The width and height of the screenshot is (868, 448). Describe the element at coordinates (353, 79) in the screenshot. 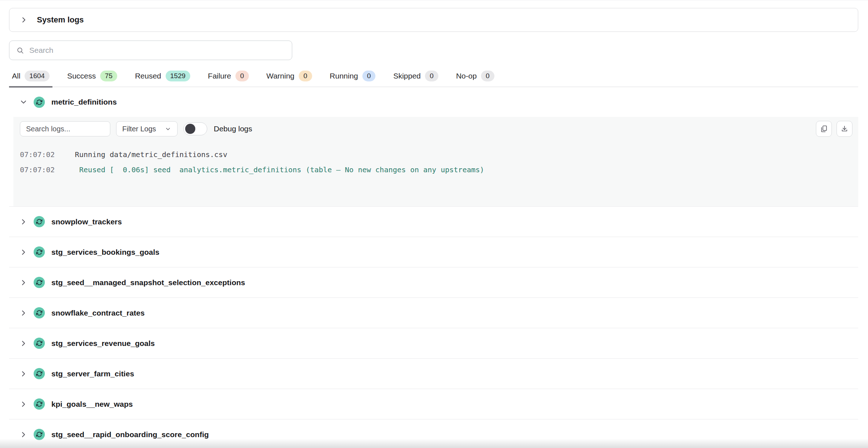

I see `tab-running: Running 0` at that location.